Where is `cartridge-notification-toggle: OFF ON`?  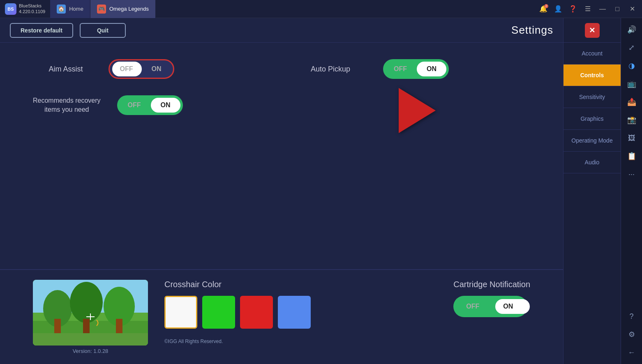 cartridge-notification-toggle: OFF ON is located at coordinates (490, 306).